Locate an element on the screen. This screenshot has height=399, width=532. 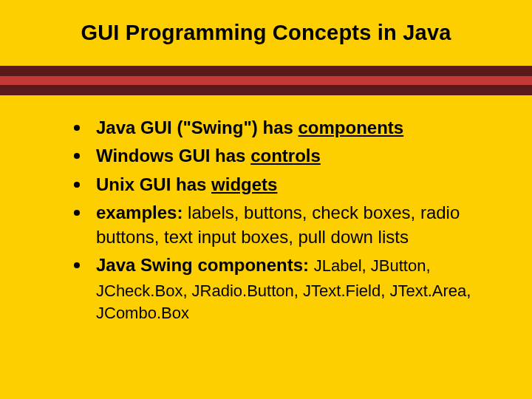
bullet-continuation: JCheck.Box, JRadio.Button, JText.Field, … is located at coordinates (292, 301).